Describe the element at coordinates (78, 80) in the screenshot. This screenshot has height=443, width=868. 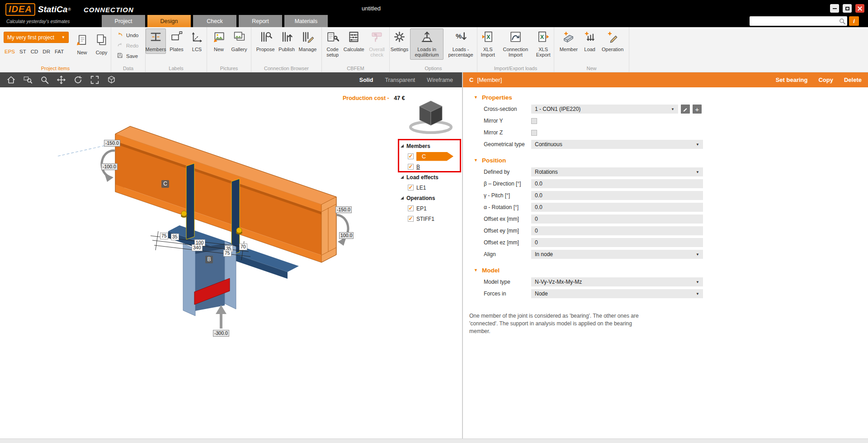
I see `rotate-icon` at that location.